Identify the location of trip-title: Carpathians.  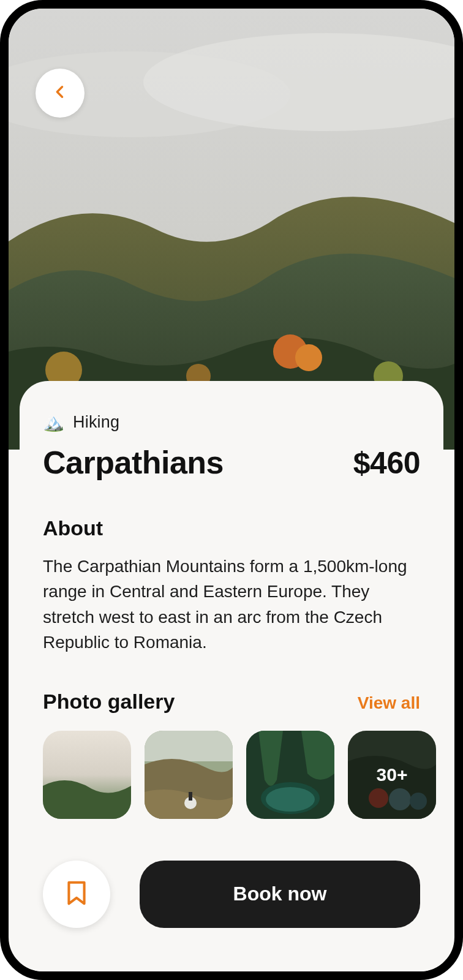
(134, 462).